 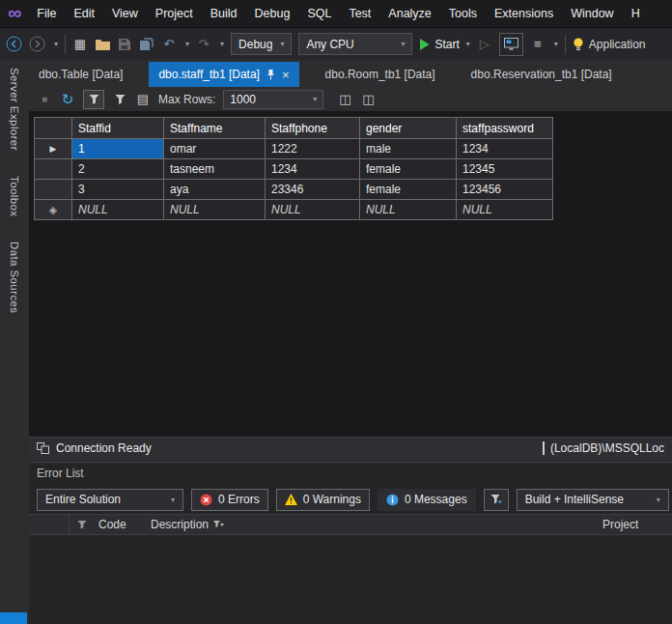 I want to click on refresh-icon: ↻, so click(x=68, y=99).